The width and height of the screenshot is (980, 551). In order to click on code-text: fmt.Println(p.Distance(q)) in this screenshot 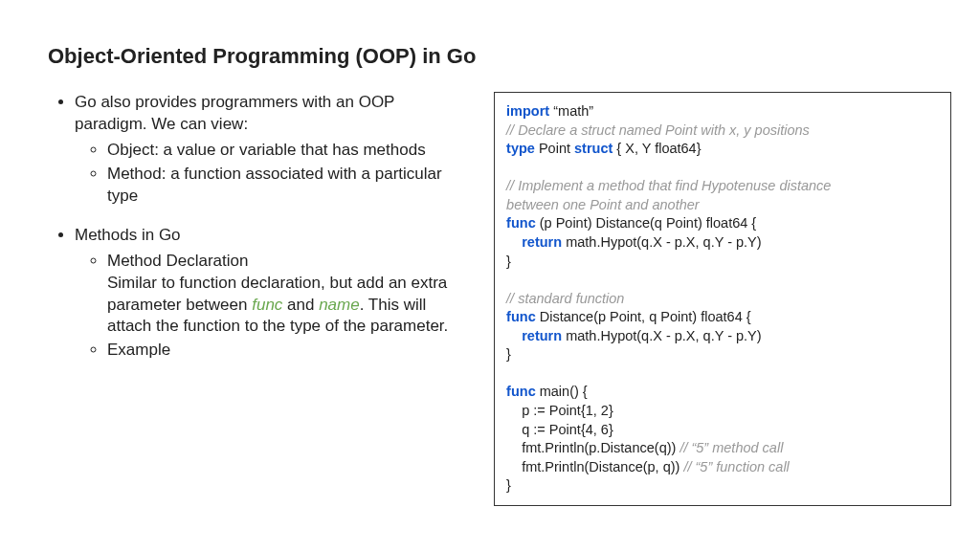, I will do `click(593, 448)`.